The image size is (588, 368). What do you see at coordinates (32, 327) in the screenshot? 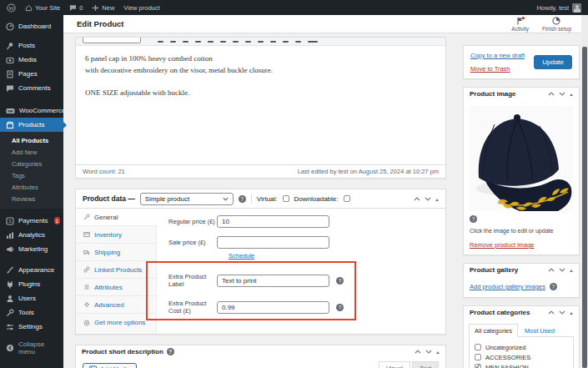
I see `sidebar-item-settings: Settings` at bounding box center [32, 327].